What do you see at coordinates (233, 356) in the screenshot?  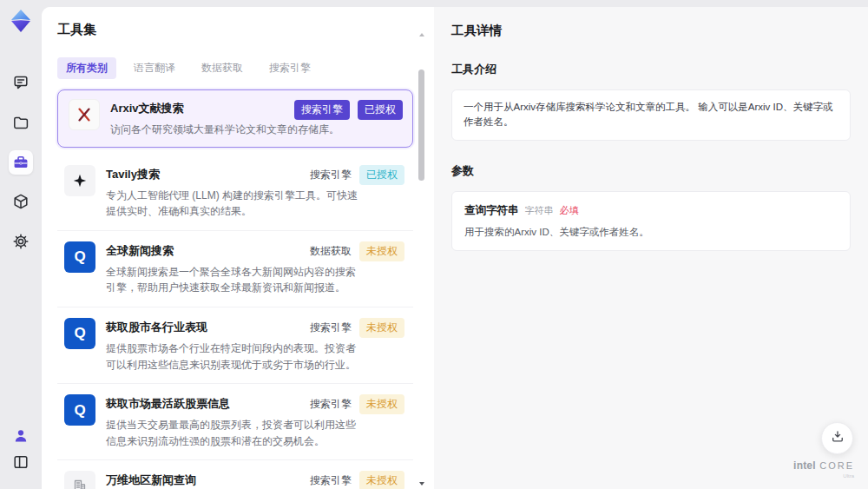 I see `tool-description: 提供股票市场各个行业在特定时间段内的表现。投资者可以利用这些信息来识别表现优于或…` at bounding box center [233, 356].